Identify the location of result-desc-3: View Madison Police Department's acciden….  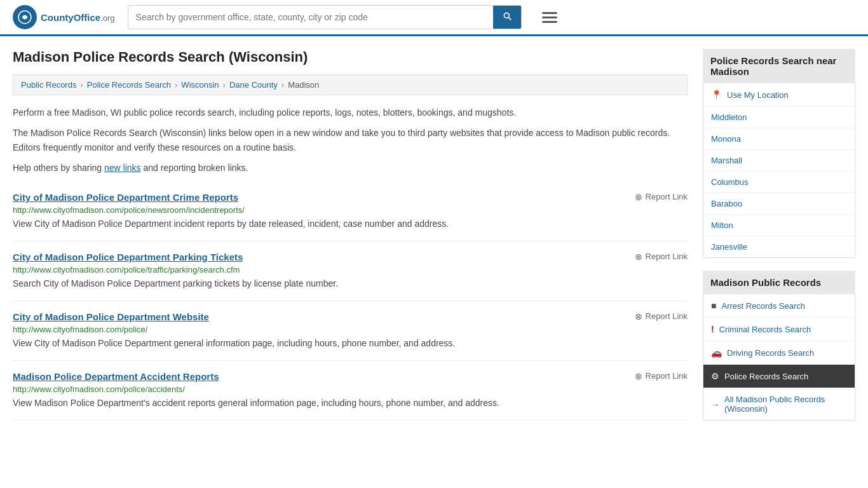
(350, 403).